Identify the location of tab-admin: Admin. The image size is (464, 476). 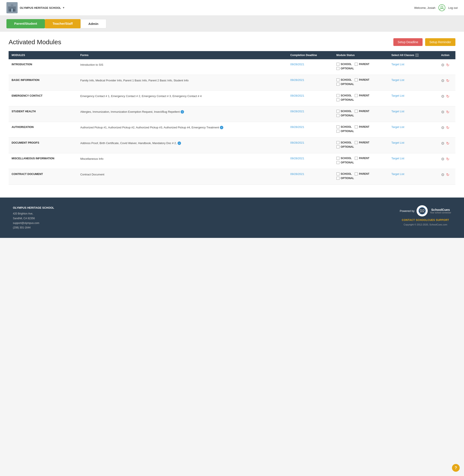
(94, 24).